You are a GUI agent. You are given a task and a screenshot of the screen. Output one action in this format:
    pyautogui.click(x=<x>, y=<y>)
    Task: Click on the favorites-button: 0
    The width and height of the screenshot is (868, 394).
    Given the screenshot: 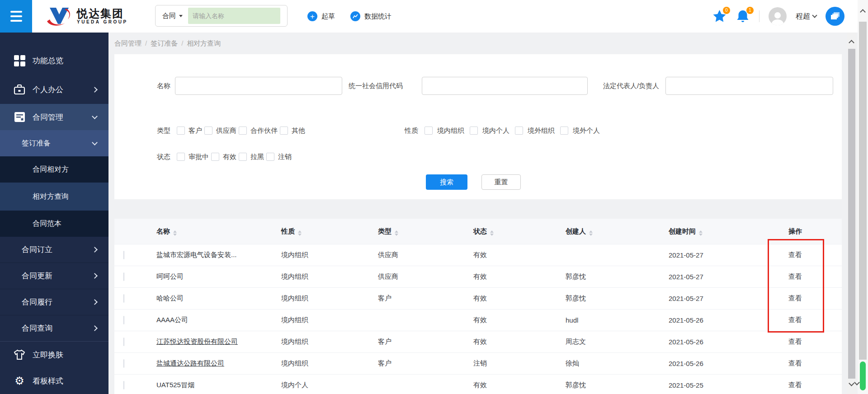 What is the action you would take?
    pyautogui.click(x=719, y=16)
    